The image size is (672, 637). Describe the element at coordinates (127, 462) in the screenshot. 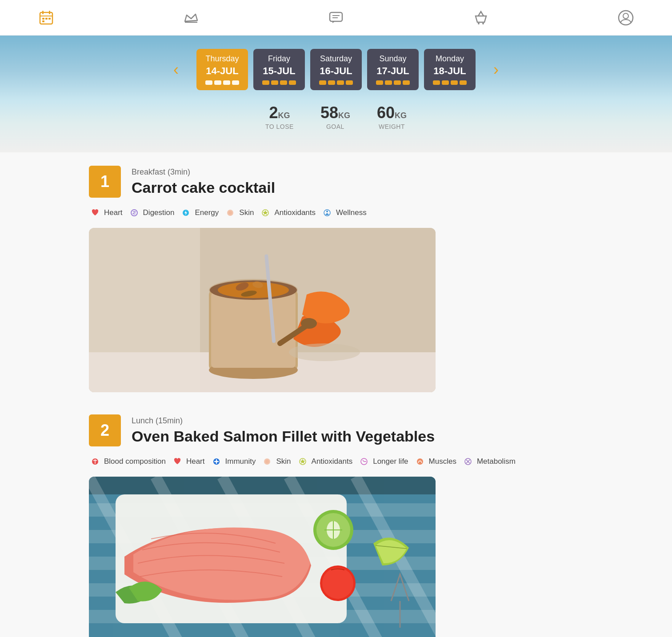

I see `tag-blood-composition: Blood composition` at that location.